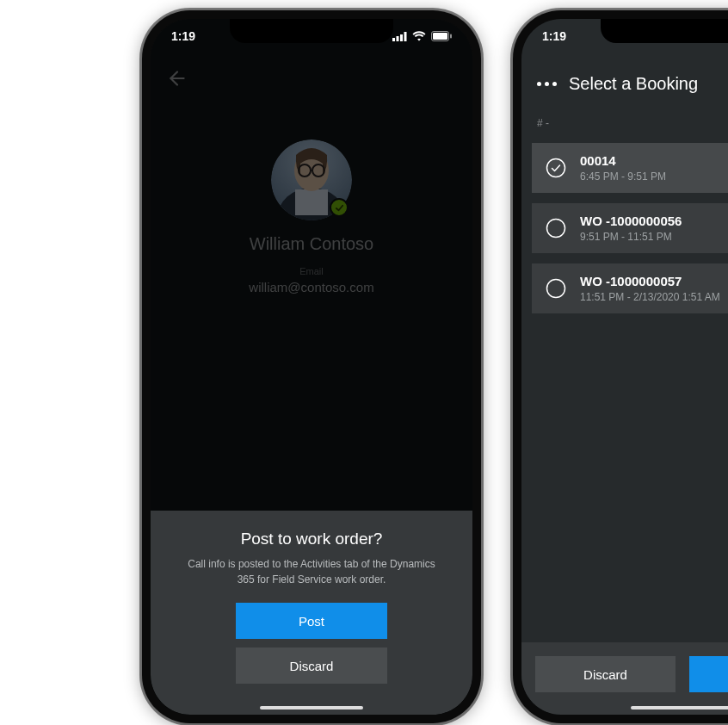 This screenshot has width=728, height=725. I want to click on sheet-title: Post to work order?, so click(312, 539).